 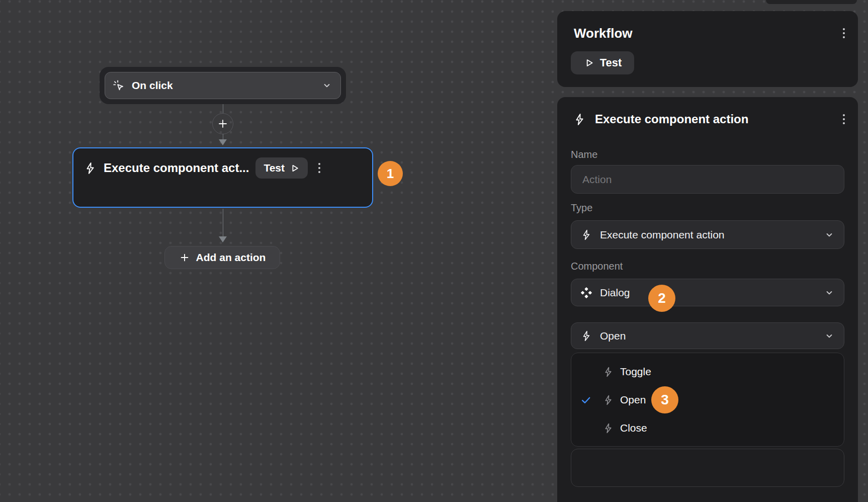 What do you see at coordinates (708, 234) in the screenshot?
I see `type-select: Execute component action` at bounding box center [708, 234].